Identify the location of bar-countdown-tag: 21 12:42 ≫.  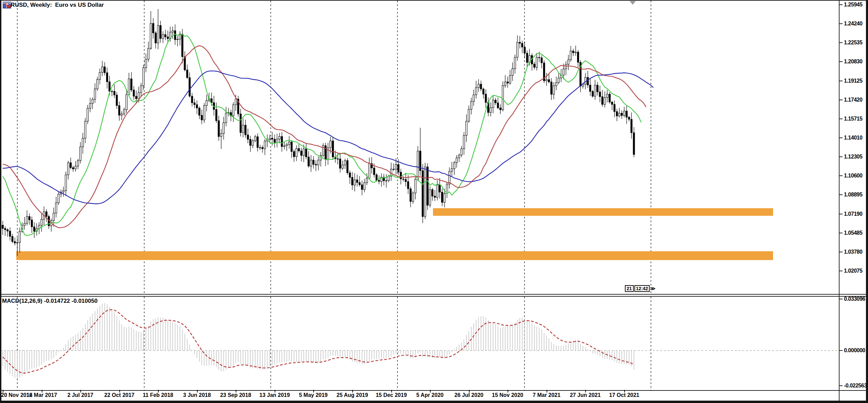
(640, 289).